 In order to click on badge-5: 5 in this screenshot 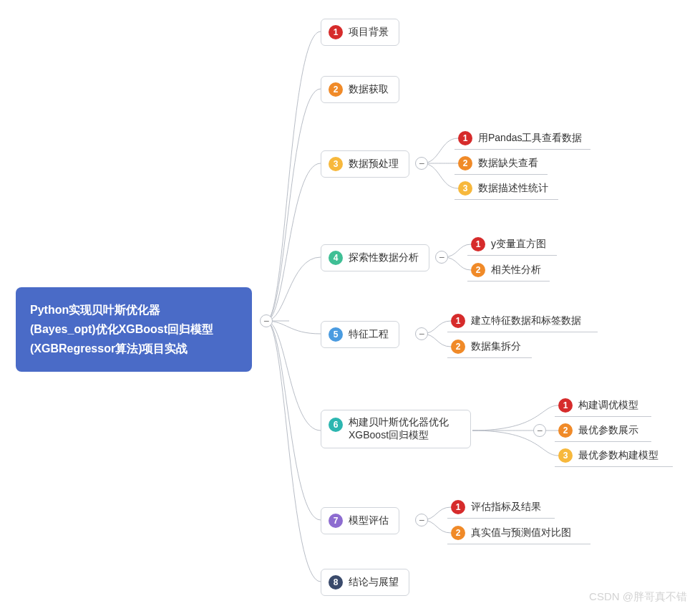, I will do `click(336, 335)`.